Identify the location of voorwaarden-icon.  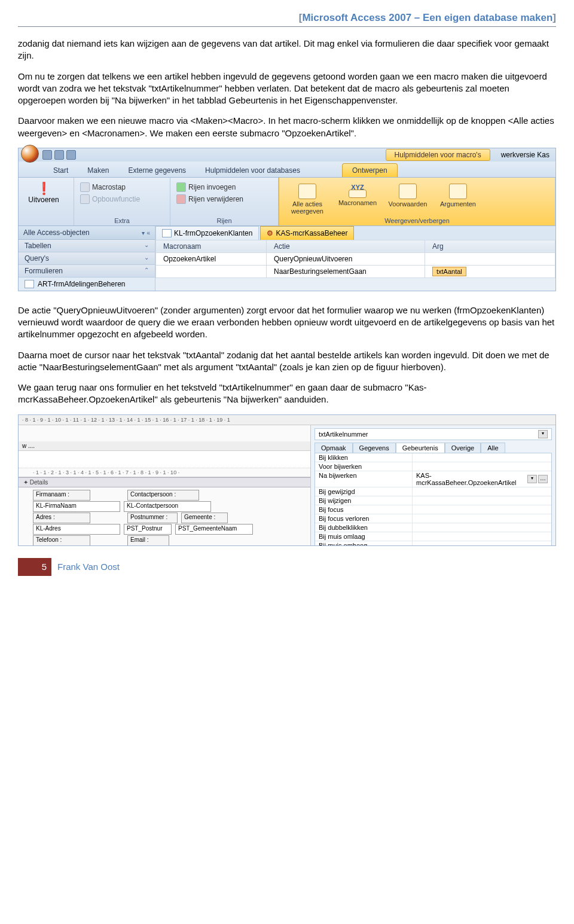
(408, 191).